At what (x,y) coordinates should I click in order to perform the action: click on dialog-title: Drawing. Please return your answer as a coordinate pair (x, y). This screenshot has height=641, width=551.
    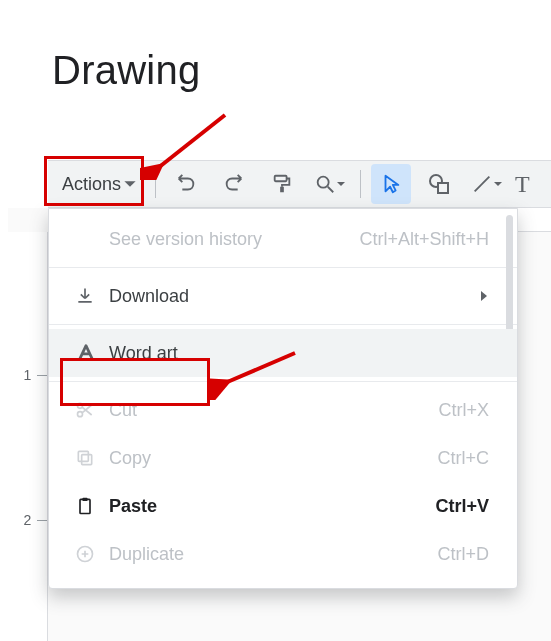
    Looking at the image, I should click on (126, 70).